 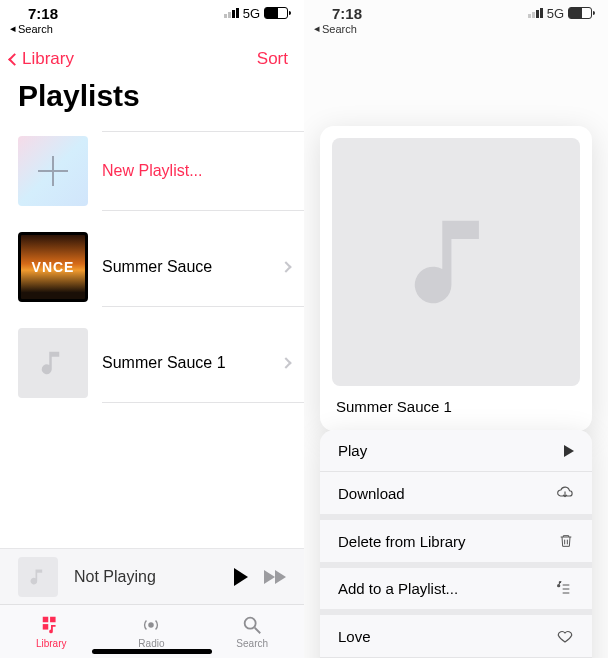 What do you see at coordinates (566, 541) in the screenshot?
I see `trash-icon` at bounding box center [566, 541].